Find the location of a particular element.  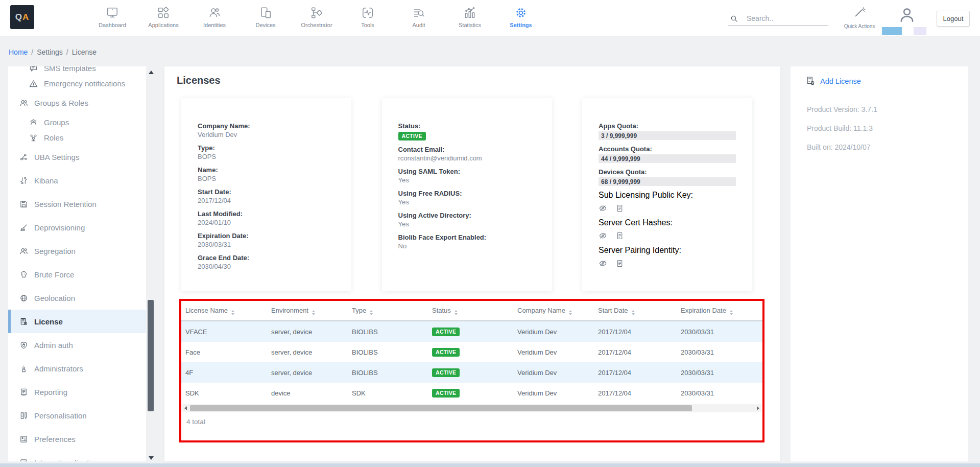

sidebar-item-segregation: Segregation is located at coordinates (77, 251).